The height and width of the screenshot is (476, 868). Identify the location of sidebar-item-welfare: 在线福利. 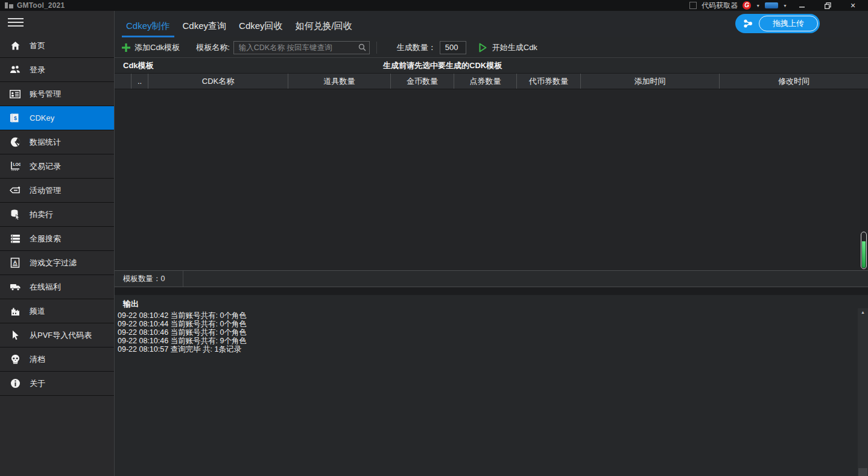
(57, 287).